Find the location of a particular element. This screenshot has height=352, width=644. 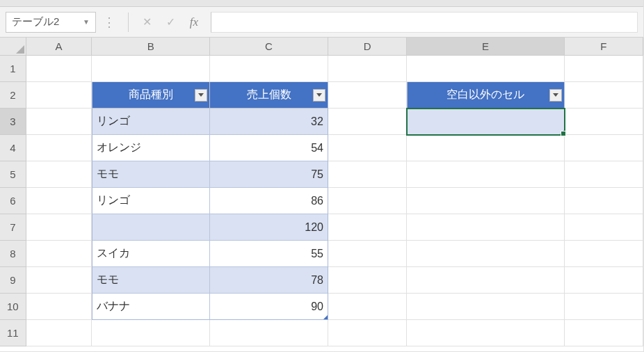

table1-cell-product: スイカ is located at coordinates (151, 254).